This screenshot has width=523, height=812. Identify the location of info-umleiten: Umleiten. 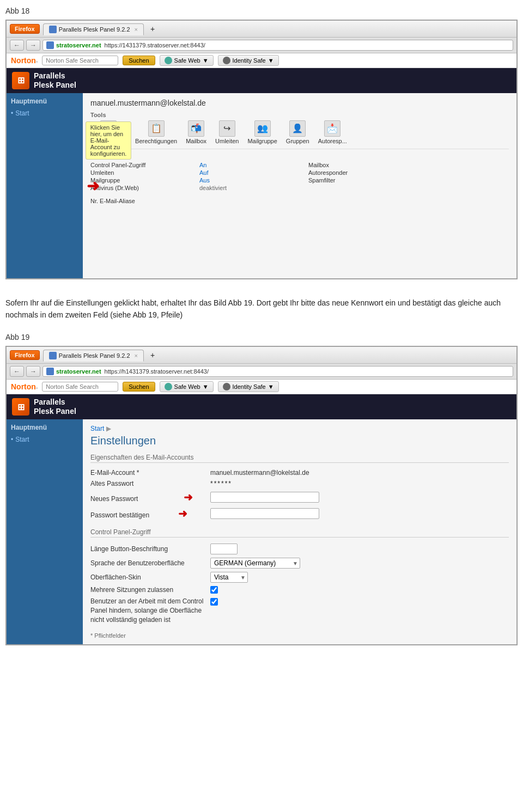
(145, 173).